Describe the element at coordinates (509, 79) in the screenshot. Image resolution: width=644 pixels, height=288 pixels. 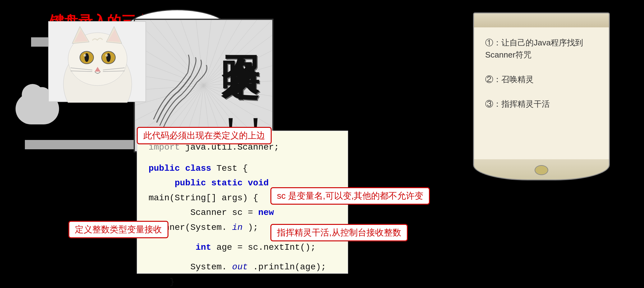
I see `scroll-item-2-text: ②：召唤精灵` at that location.